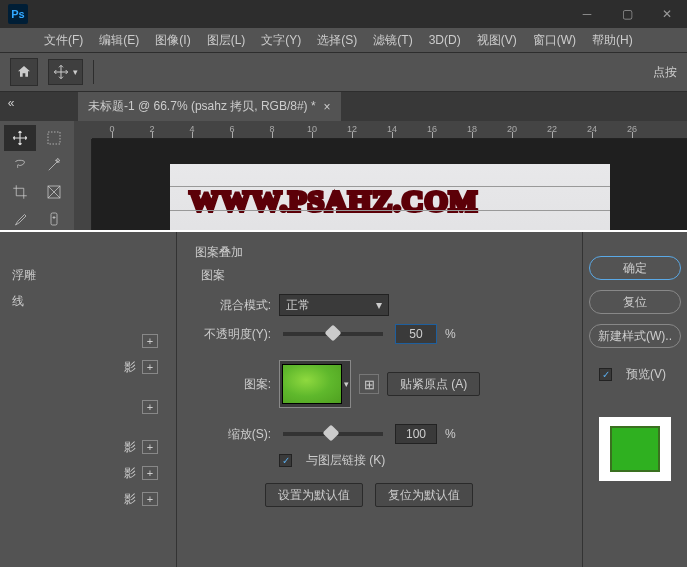 This screenshot has height=567, width=687. I want to click on maximize-button: ▢, so click(627, 14).